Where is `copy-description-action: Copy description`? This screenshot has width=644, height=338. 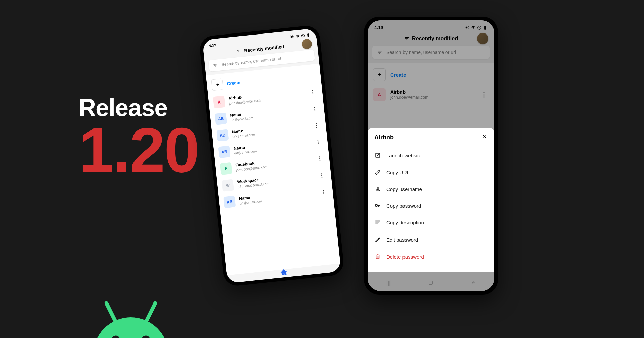
copy-description-action: Copy description is located at coordinates (431, 222).